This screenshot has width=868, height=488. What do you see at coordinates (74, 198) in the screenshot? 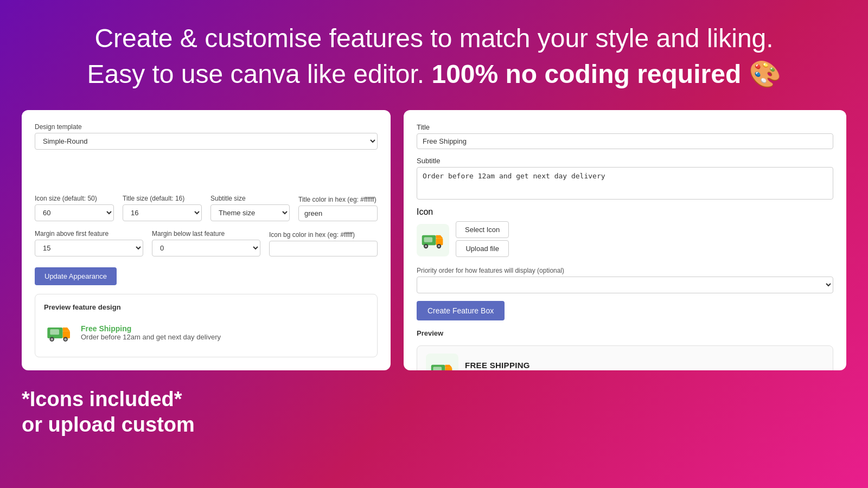
I see `icon-size-label: Icon size (default: 50)` at bounding box center [74, 198].